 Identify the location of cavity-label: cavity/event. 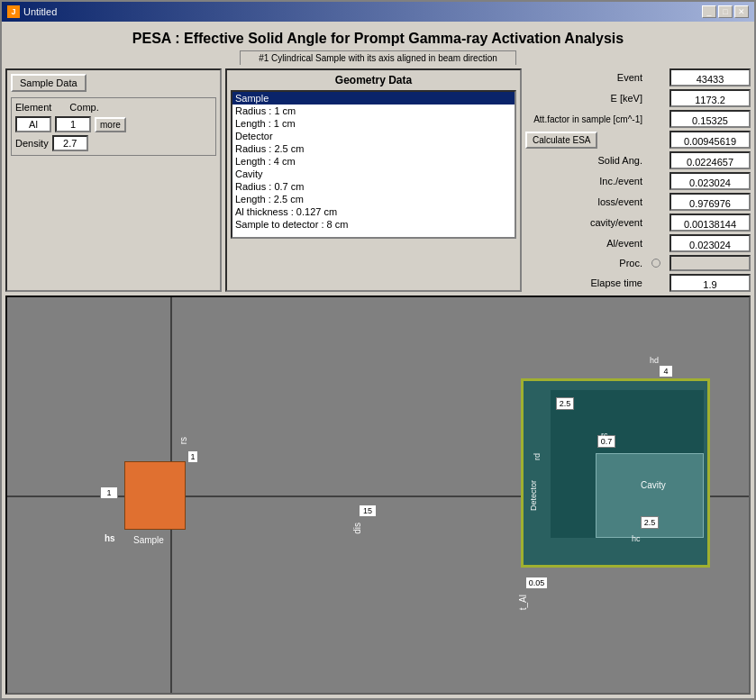
(584, 223).